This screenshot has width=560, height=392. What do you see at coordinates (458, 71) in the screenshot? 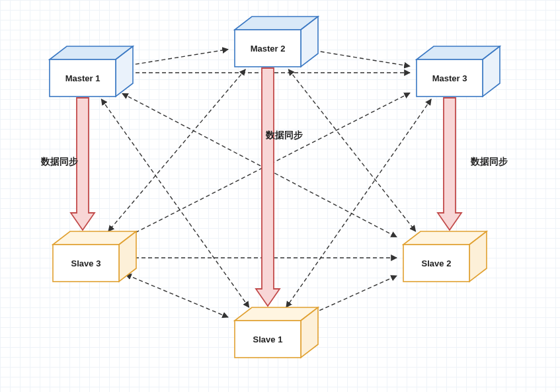
I see `master3-node` at bounding box center [458, 71].